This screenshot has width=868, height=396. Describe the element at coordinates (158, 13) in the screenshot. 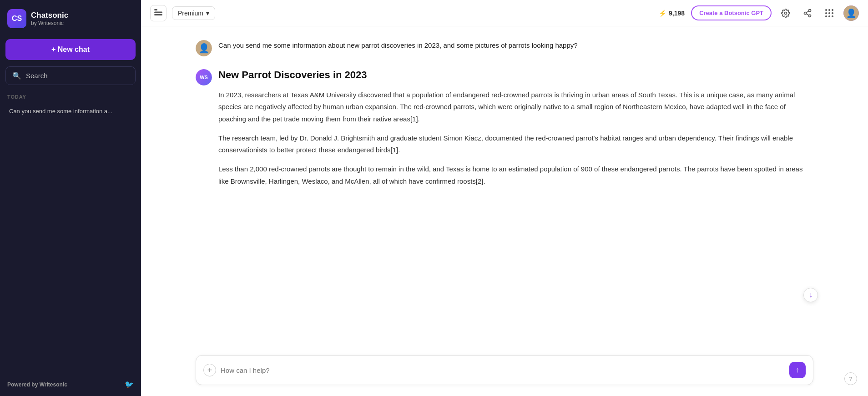

I see `sidebar-toggle-button` at that location.